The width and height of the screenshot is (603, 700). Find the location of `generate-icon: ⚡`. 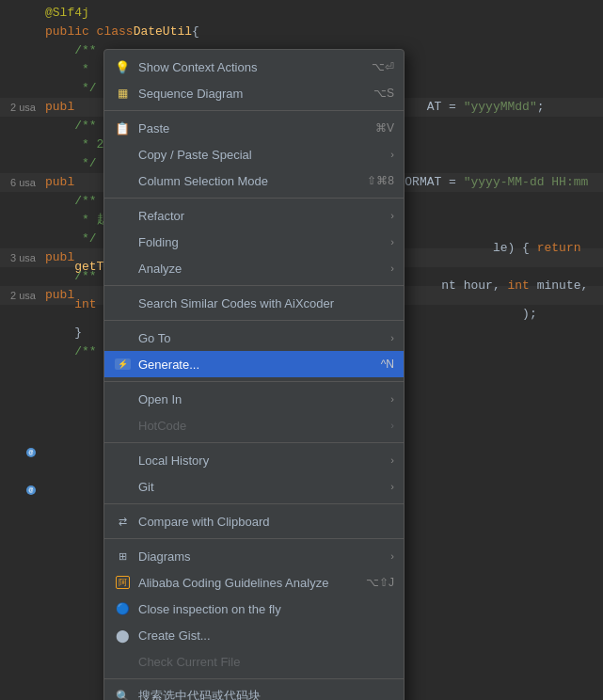

generate-icon: ⚡ is located at coordinates (122, 364).